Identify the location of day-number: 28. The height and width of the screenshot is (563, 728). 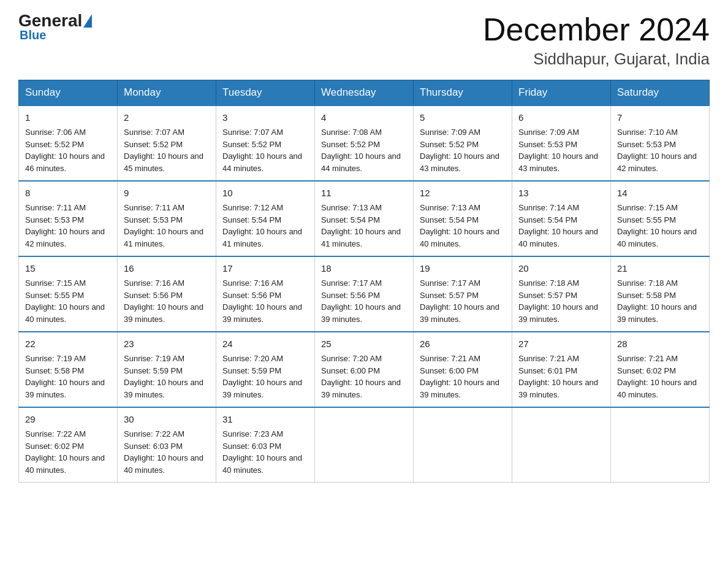
(660, 344).